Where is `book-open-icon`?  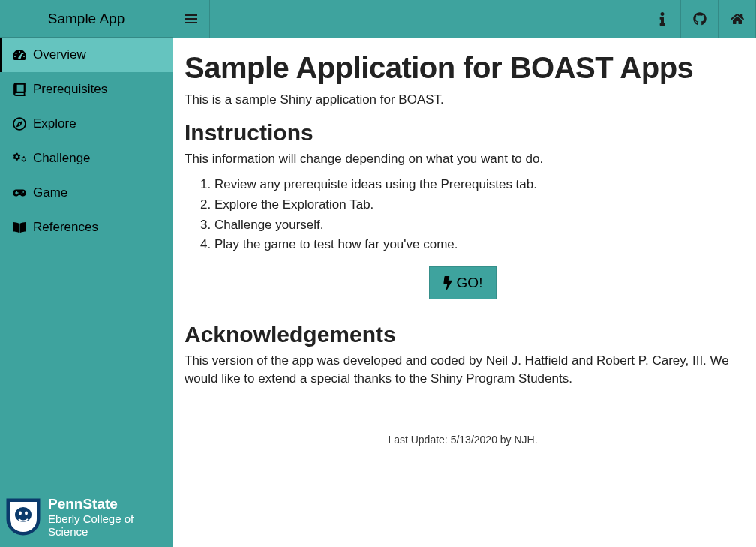
book-open-icon is located at coordinates (20, 227).